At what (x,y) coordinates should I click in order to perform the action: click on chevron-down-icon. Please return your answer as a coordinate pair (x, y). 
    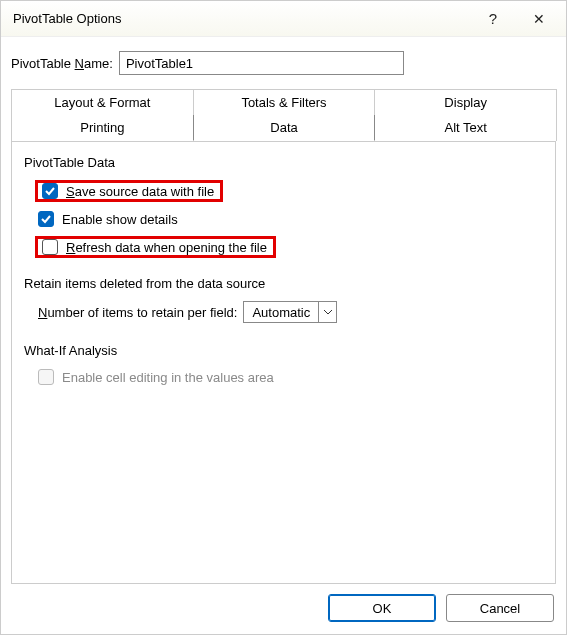
    Looking at the image, I should click on (327, 312).